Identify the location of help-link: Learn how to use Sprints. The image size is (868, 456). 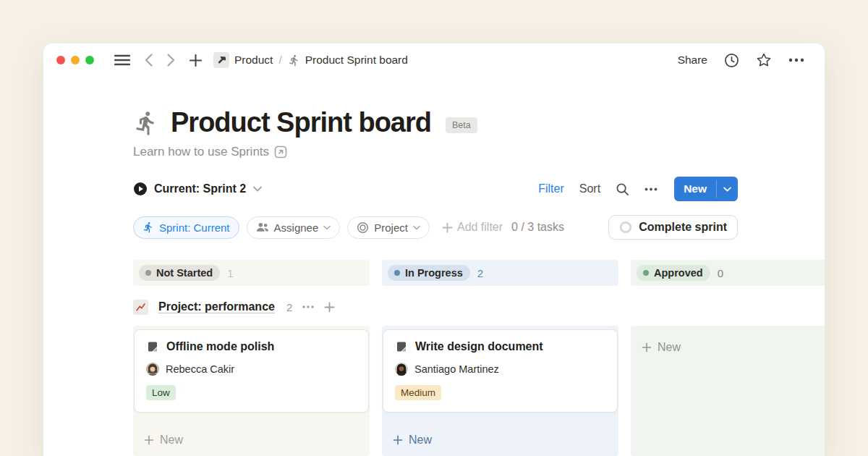
(434, 152).